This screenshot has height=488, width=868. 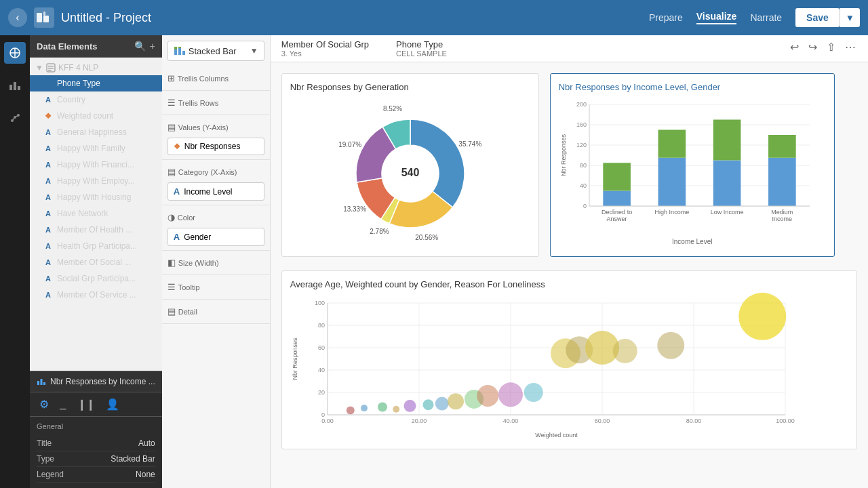 I want to click on shelf-title: ▤Values (Y-Axis), so click(x=216, y=127).